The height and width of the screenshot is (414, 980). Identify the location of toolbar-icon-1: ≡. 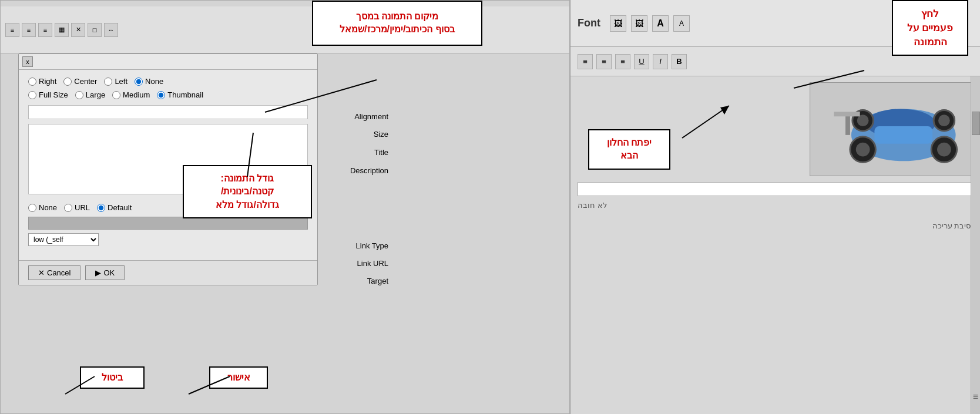
(12, 30).